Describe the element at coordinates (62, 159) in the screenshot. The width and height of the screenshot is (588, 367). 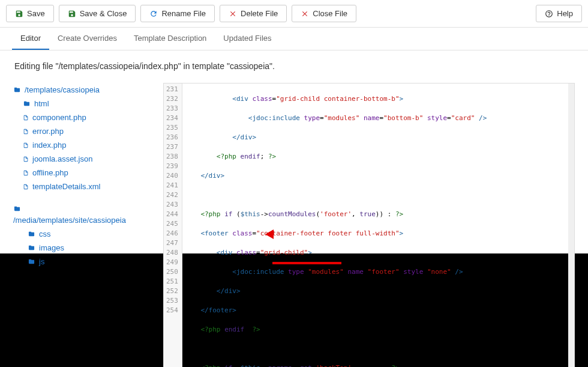
I see `tree-item-label: joomla.asset.json` at that location.